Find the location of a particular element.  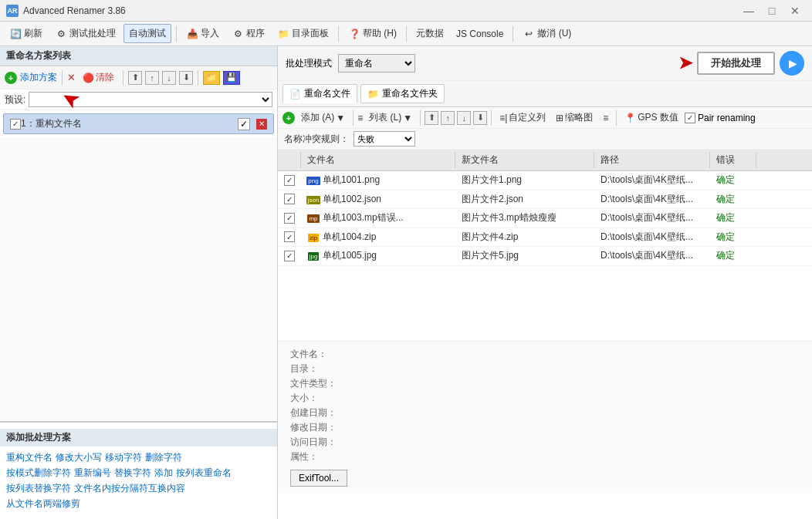

file-move-bottom-btn: ⬇ is located at coordinates (480, 118).